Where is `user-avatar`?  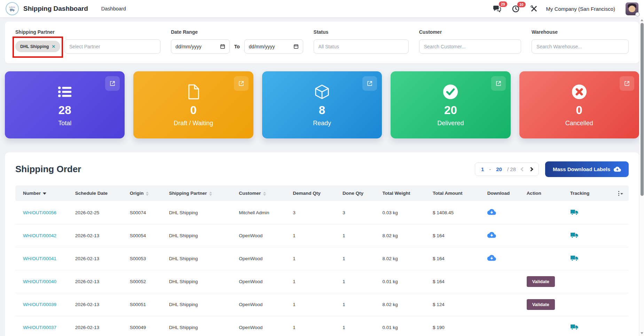 user-avatar is located at coordinates (632, 9).